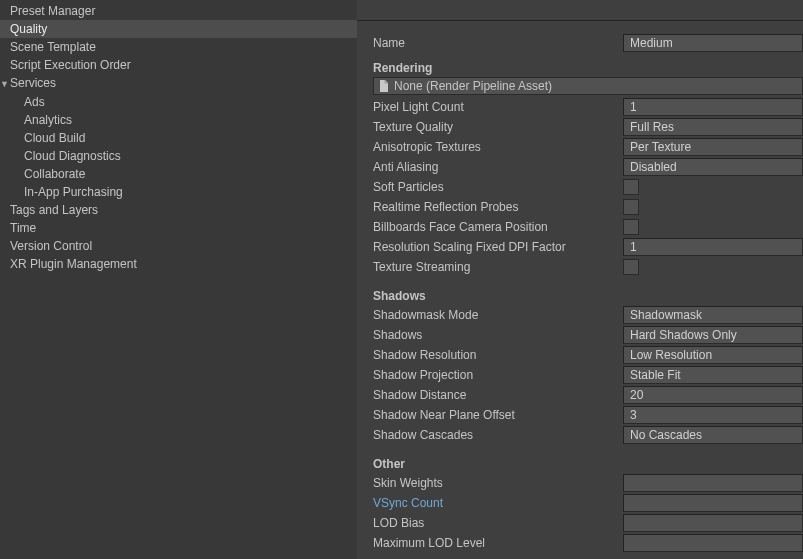  What do you see at coordinates (178, 65) in the screenshot?
I see `sidebar-item-script-execution-order: Script Execution Order` at bounding box center [178, 65].